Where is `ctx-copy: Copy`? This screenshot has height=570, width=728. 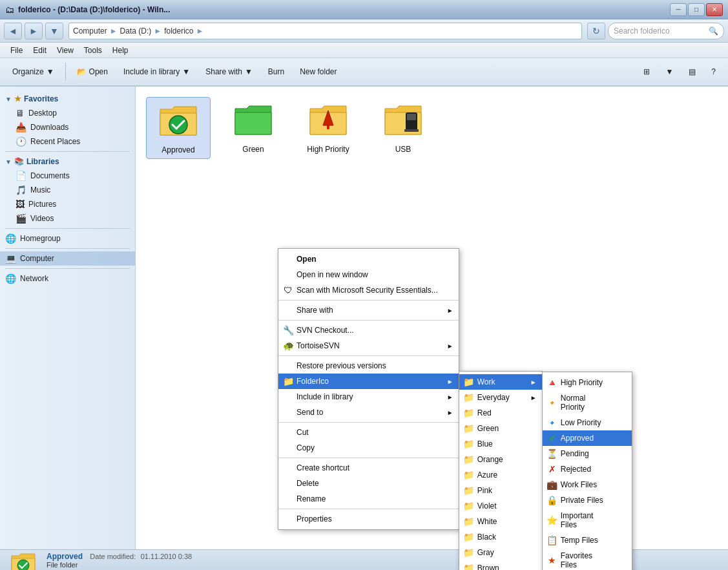
ctx-copy: Copy is located at coordinates (368, 448).